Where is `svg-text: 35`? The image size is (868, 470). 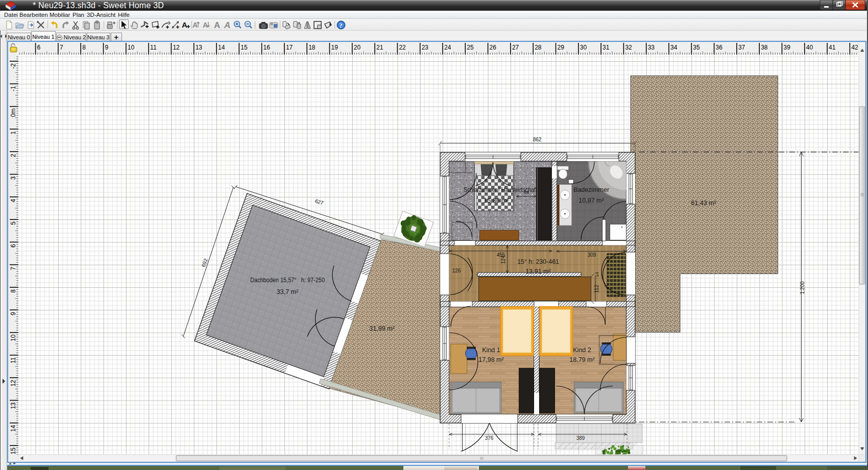
svg-text: 35 is located at coordinates (696, 47).